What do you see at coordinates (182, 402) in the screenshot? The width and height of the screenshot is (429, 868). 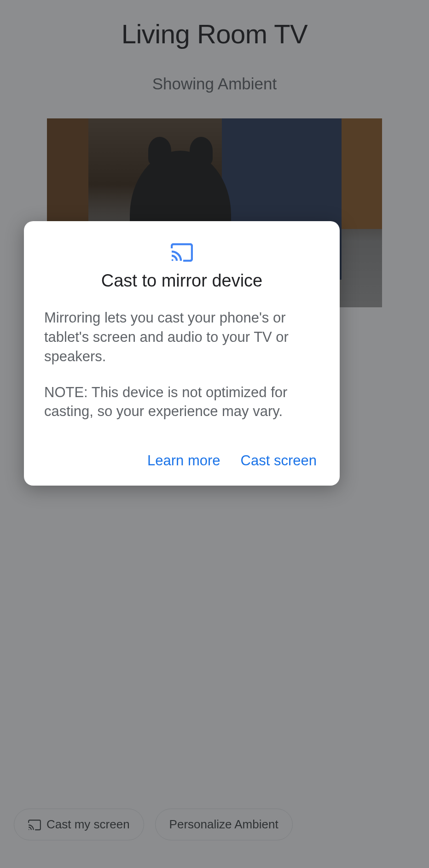 I see `dialog-paragraph-2: NOTE: This device is not optimized for c…` at bounding box center [182, 402].